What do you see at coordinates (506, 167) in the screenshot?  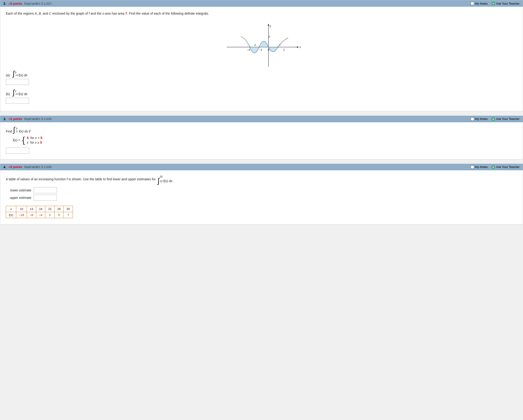 I see `q4-ask-teacher-button: + Ask Your Teacher` at bounding box center [506, 167].